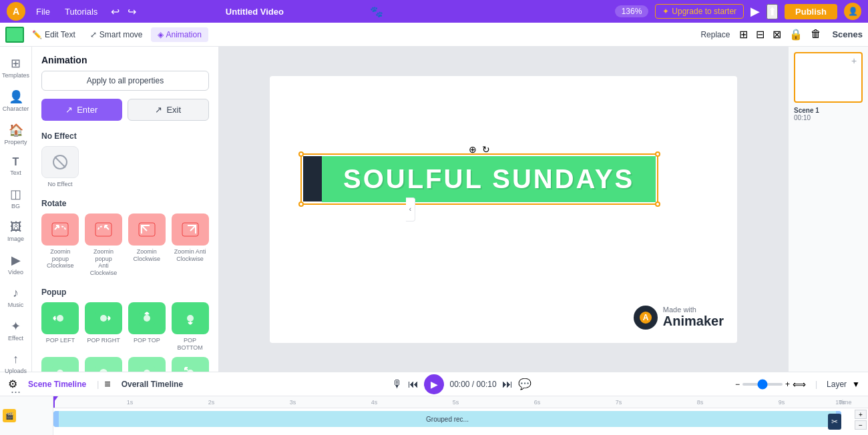  I want to click on banner-text: SOULFUL SUNDAYS, so click(489, 179).